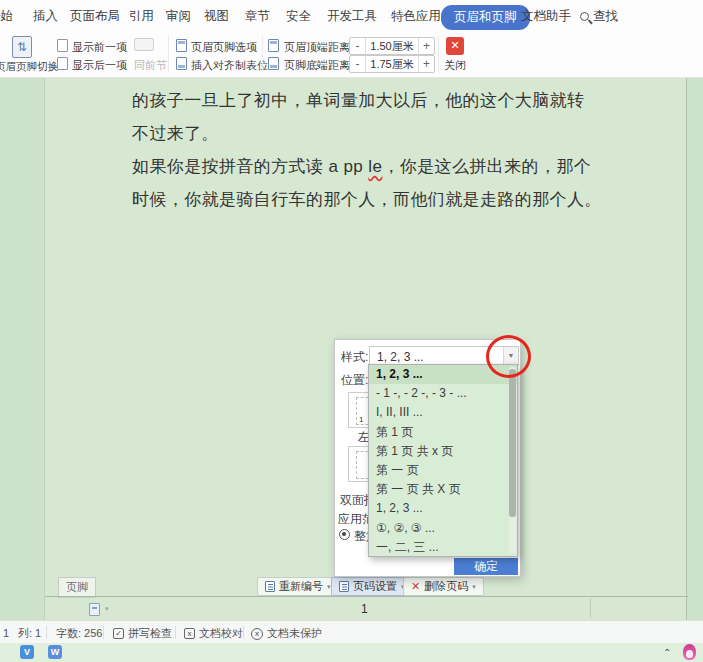  I want to click on renumber-button: 重新编号 ▾, so click(298, 586).